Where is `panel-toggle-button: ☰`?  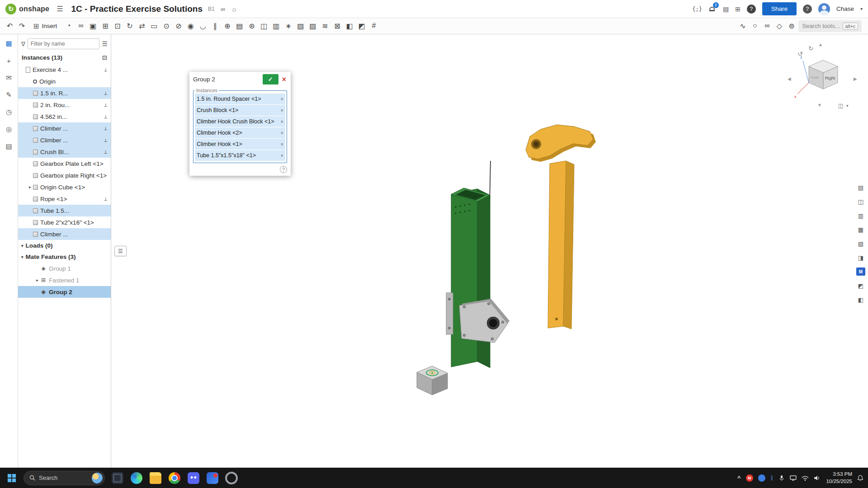 panel-toggle-button: ☰ is located at coordinates (120, 251).